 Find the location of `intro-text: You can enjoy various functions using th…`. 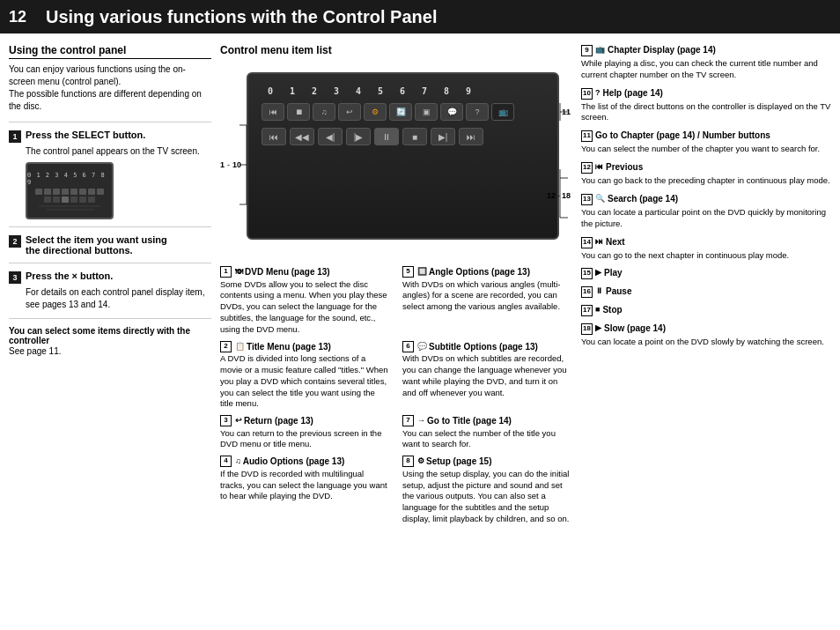

intro-text: You can enjoy various functions using th… is located at coordinates (110, 88).